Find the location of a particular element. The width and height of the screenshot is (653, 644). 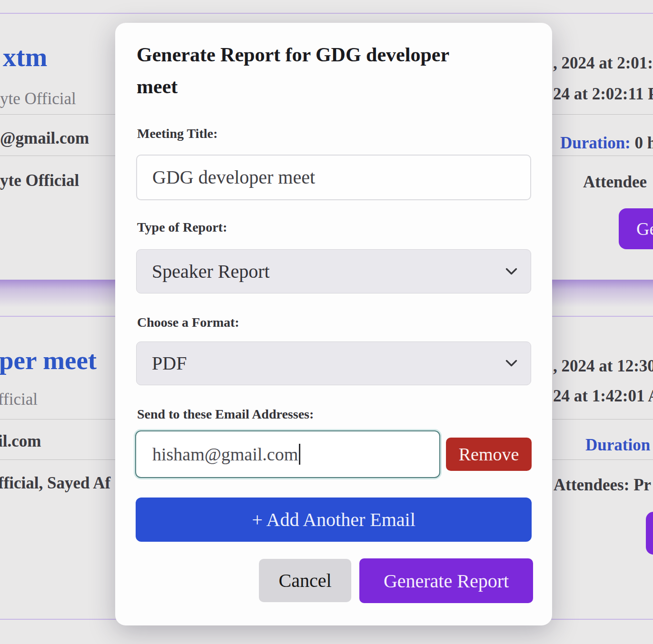

duration-label: Duration: is located at coordinates (595, 143).